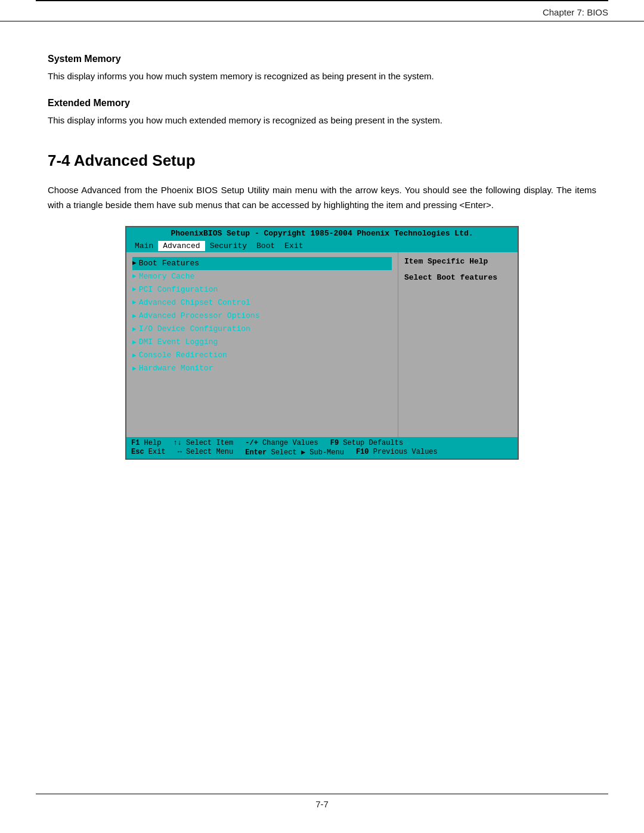  I want to click on chapter-title: Chapter 7: BIOS, so click(575, 12).